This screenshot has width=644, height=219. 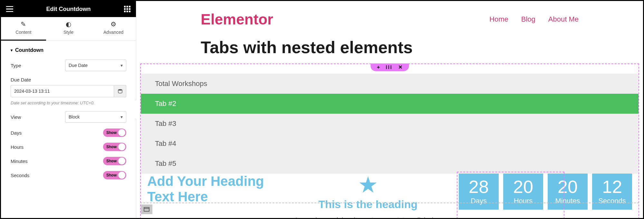 What do you see at coordinates (16, 117) in the screenshot?
I see `view-label: View` at bounding box center [16, 117].